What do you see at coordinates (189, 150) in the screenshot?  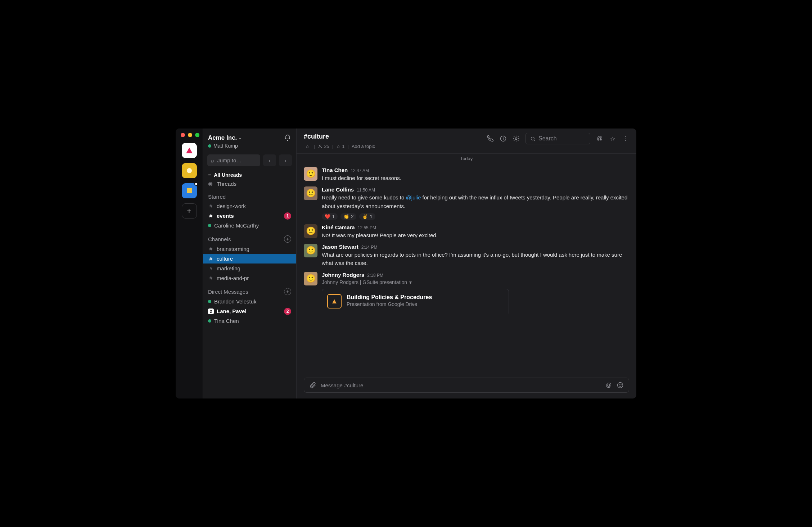 I see `workspace-acme` at bounding box center [189, 150].